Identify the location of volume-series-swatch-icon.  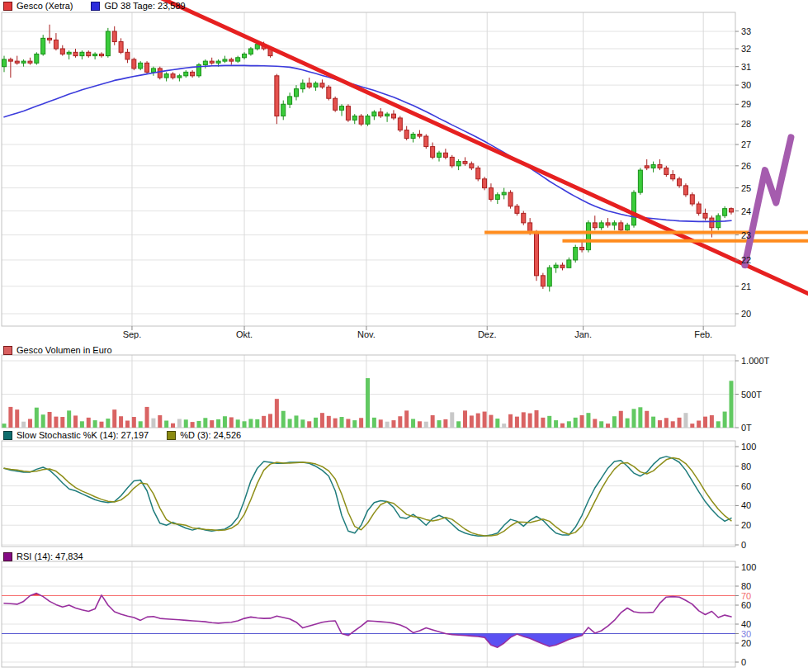
(8, 350).